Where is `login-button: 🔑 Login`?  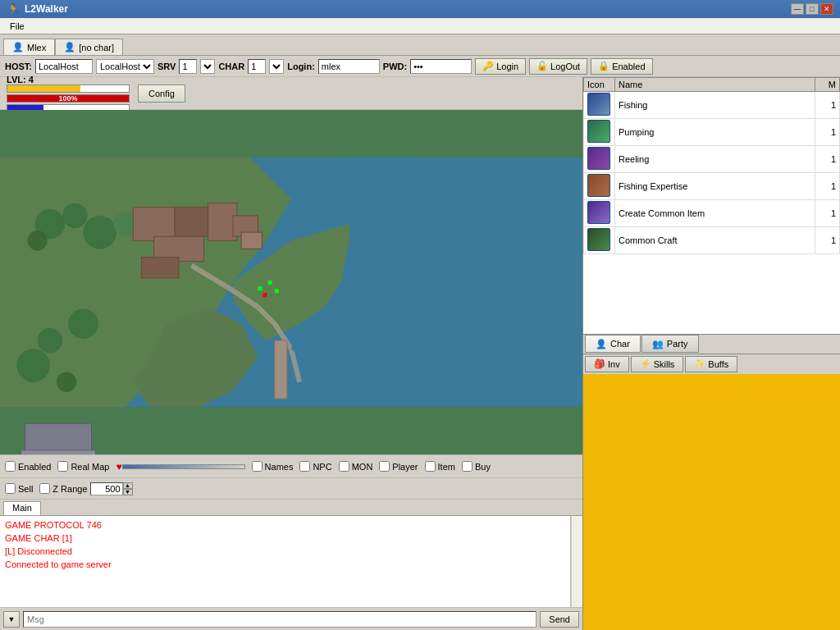
login-button: 🔑 Login is located at coordinates (500, 66).